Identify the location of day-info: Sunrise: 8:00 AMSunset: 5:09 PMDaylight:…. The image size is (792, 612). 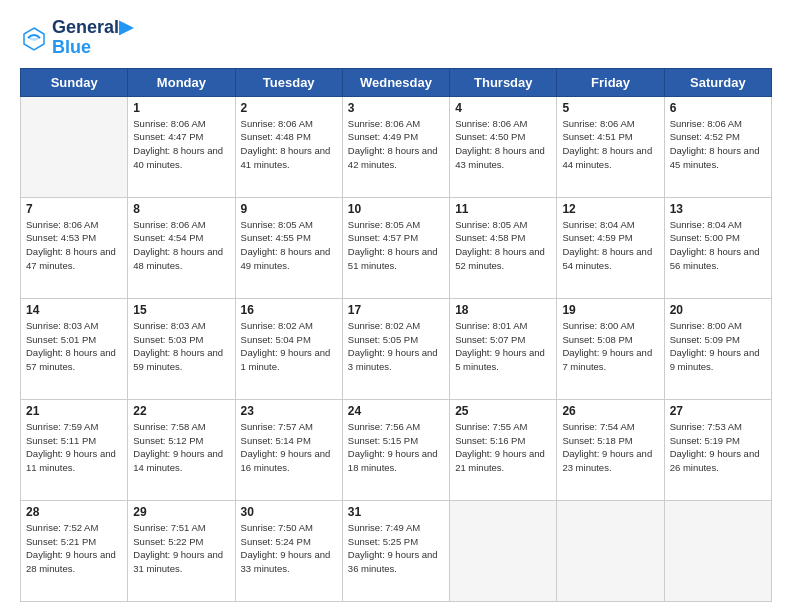
(718, 346).